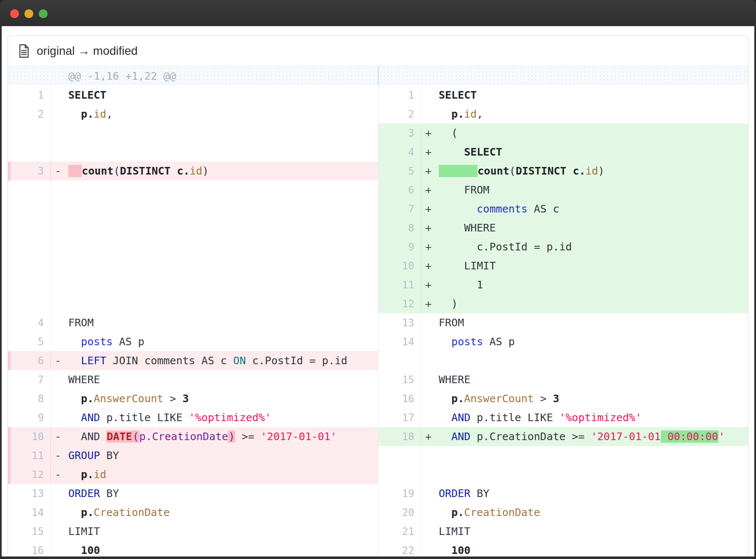 The width and height of the screenshot is (756, 559). I want to click on left-line-8: 8 p.AnswerCount > 3, so click(193, 399).